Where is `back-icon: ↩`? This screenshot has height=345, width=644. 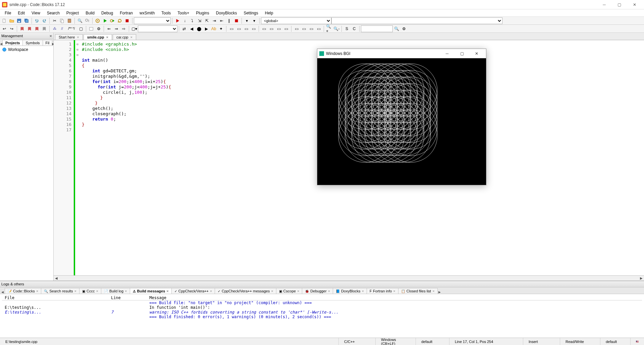
back-icon: ↩ is located at coordinates (4, 29).